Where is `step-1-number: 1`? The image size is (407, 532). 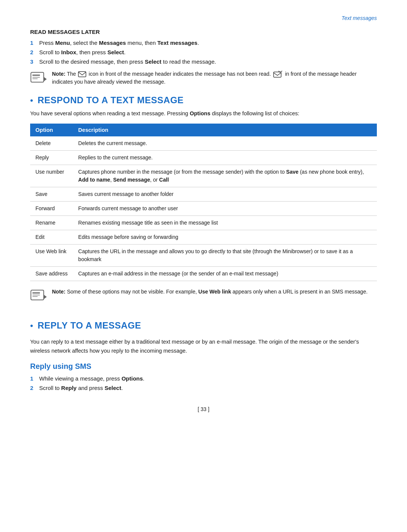
step-1-number: 1 is located at coordinates (33, 43).